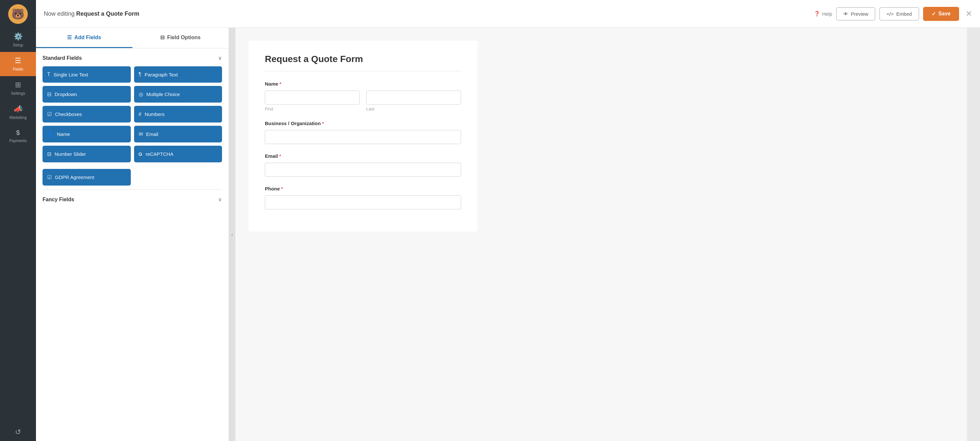 This screenshot has width=980, height=441. Describe the element at coordinates (132, 58) in the screenshot. I see `standard-fields-header: Standard Fields ∨` at that location.